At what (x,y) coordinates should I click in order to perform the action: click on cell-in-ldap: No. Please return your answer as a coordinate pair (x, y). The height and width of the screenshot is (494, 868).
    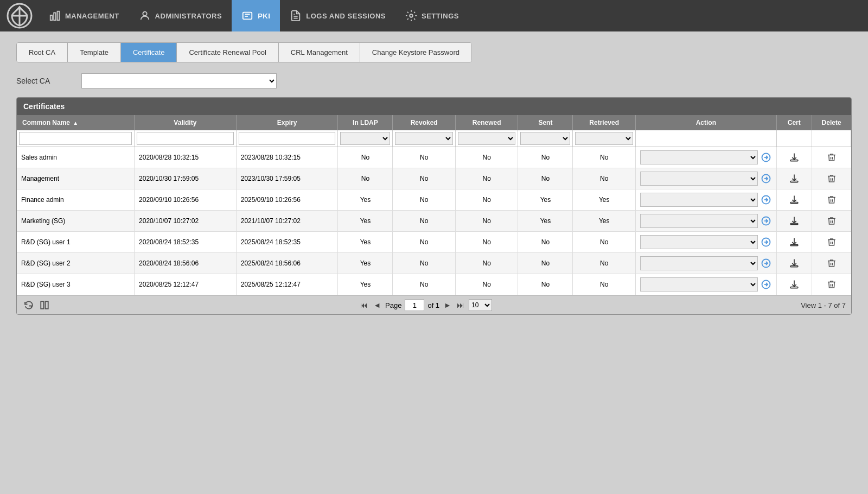
    Looking at the image, I should click on (366, 157).